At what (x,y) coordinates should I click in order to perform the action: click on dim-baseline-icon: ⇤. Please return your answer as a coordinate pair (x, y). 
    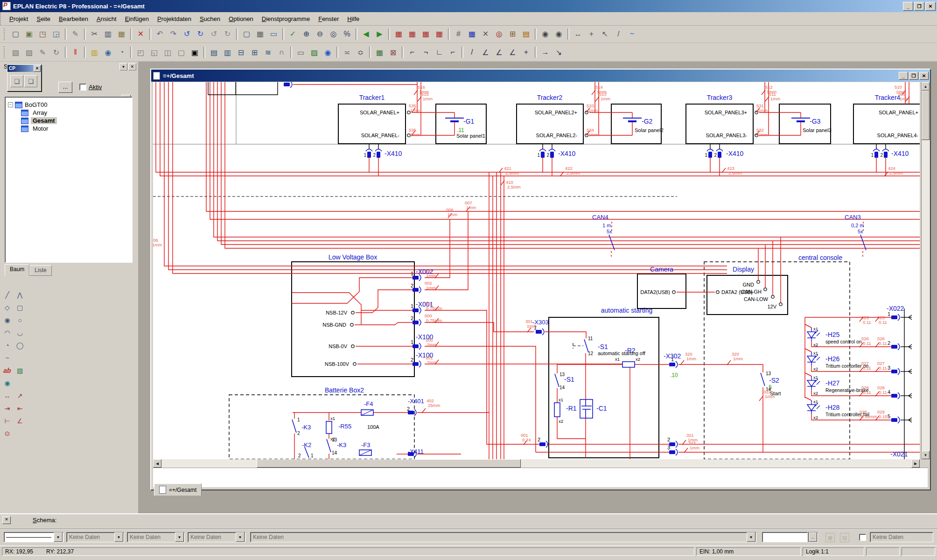
    Looking at the image, I should click on (20, 408).